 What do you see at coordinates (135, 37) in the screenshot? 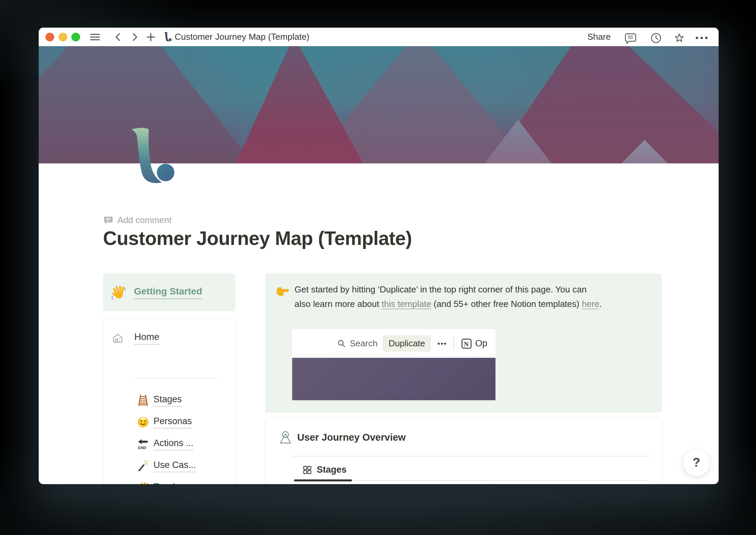
I see `forward-button` at bounding box center [135, 37].